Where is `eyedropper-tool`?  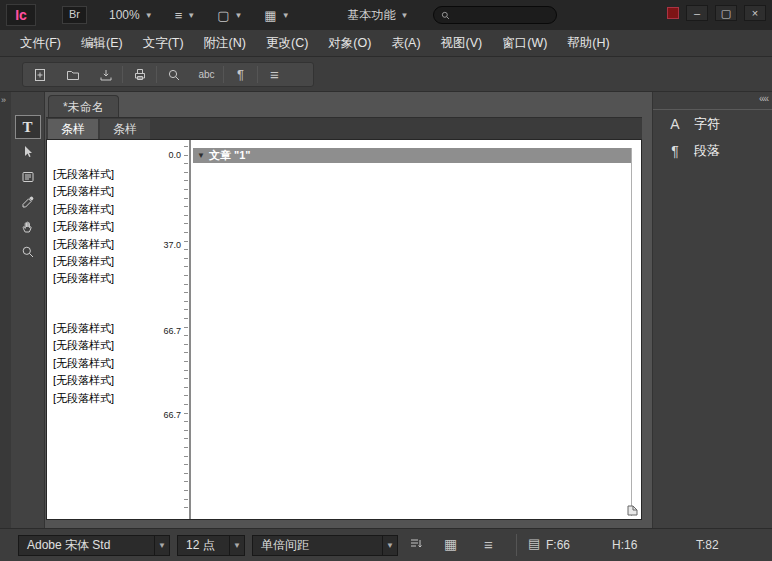 eyedropper-tool is located at coordinates (28, 202).